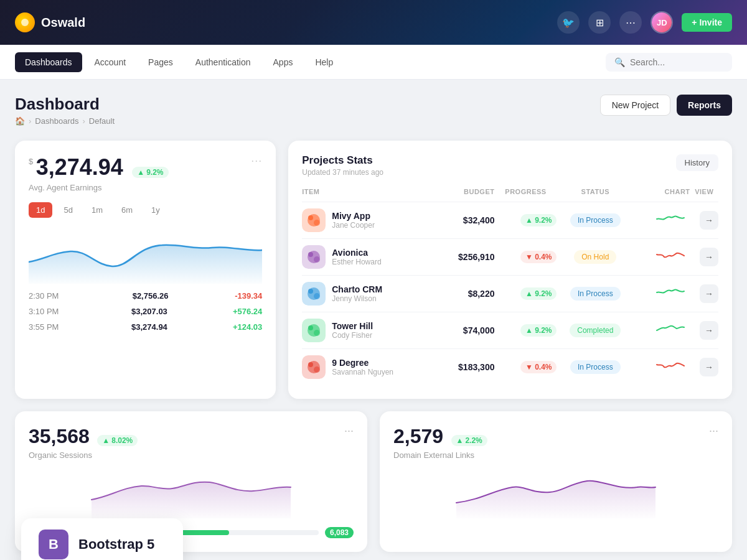 This screenshot has height=560, width=747. I want to click on period-tab-1d: 1d, so click(40, 210).